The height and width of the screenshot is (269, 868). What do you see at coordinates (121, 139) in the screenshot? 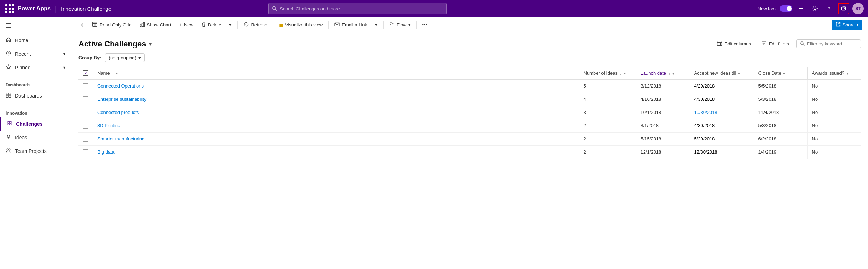
I see `row-name-link: Smarter manufacturing` at bounding box center [121, 139].